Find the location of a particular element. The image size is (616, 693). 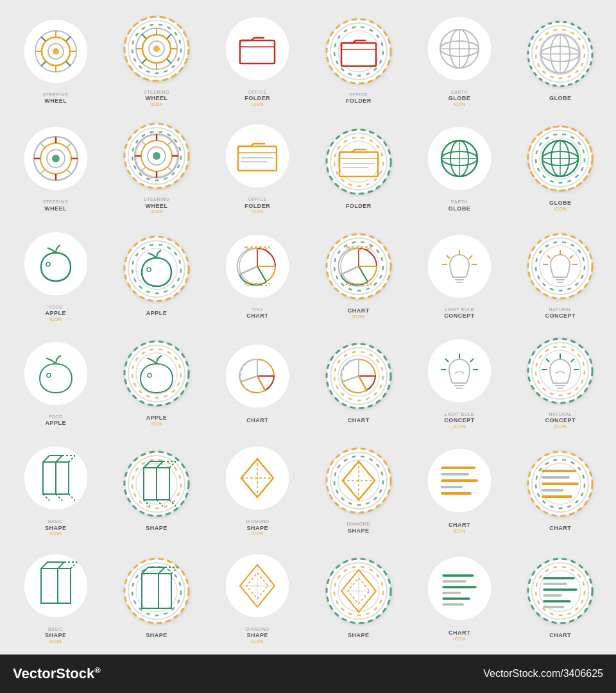

icon-main-text: GLOBE is located at coordinates (561, 203).